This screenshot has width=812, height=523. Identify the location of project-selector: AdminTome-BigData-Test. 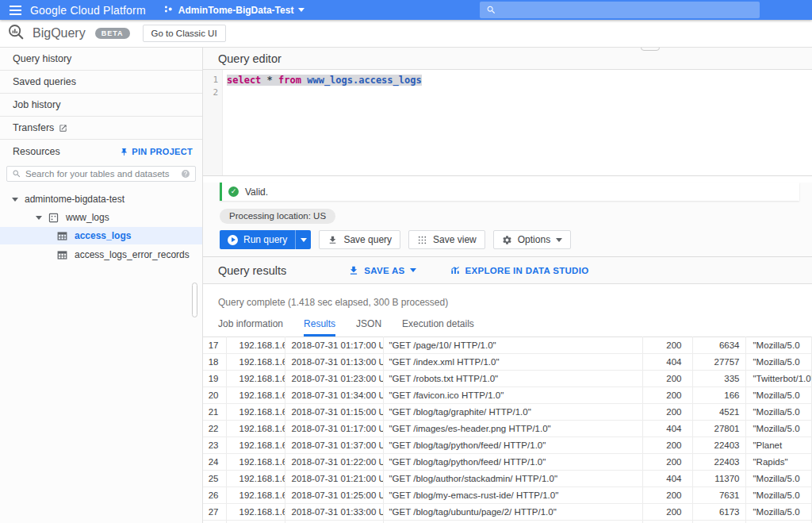
(235, 10).